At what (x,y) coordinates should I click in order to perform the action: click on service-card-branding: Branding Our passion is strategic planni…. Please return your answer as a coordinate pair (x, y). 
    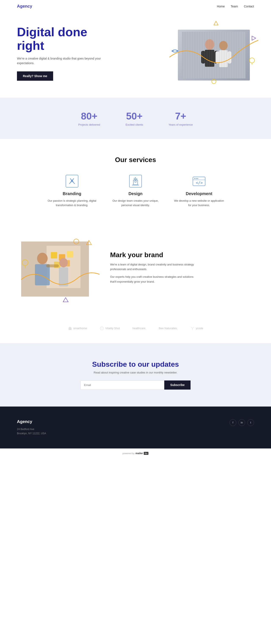
    Looking at the image, I should click on (72, 191).